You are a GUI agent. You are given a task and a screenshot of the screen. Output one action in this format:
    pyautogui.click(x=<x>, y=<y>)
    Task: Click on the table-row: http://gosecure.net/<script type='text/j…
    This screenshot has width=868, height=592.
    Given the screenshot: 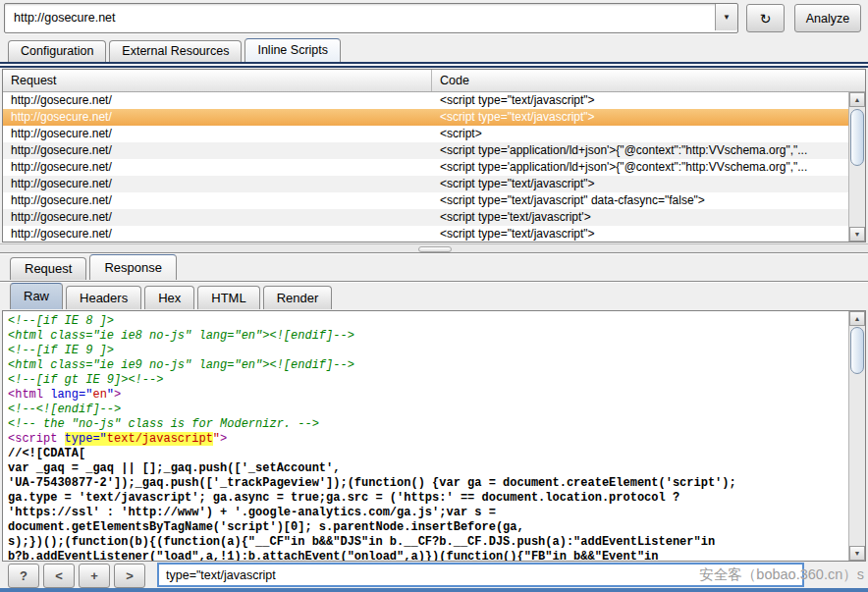 What is the action you would take?
    pyautogui.click(x=426, y=218)
    